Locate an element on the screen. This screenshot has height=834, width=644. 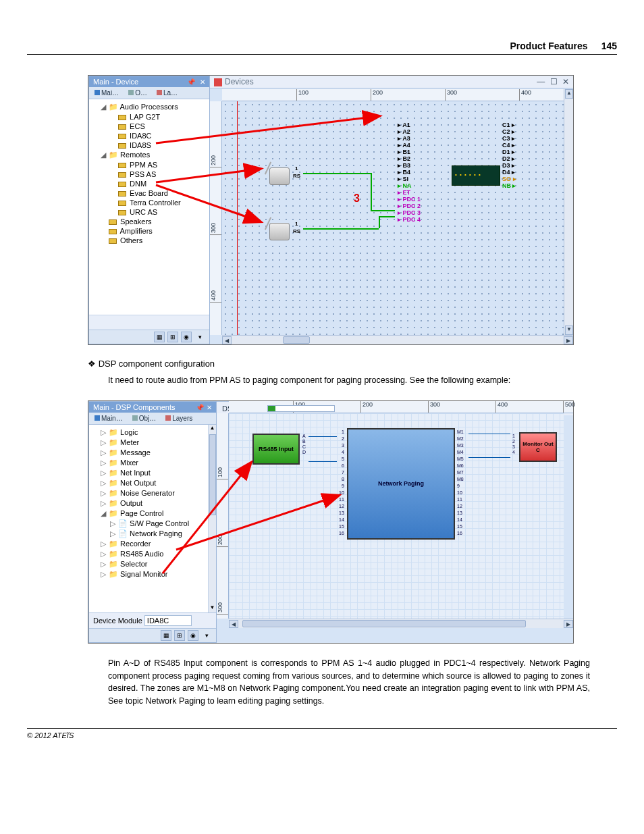
tree-item: ▷ 📁 Logic is located at coordinates (157, 432).